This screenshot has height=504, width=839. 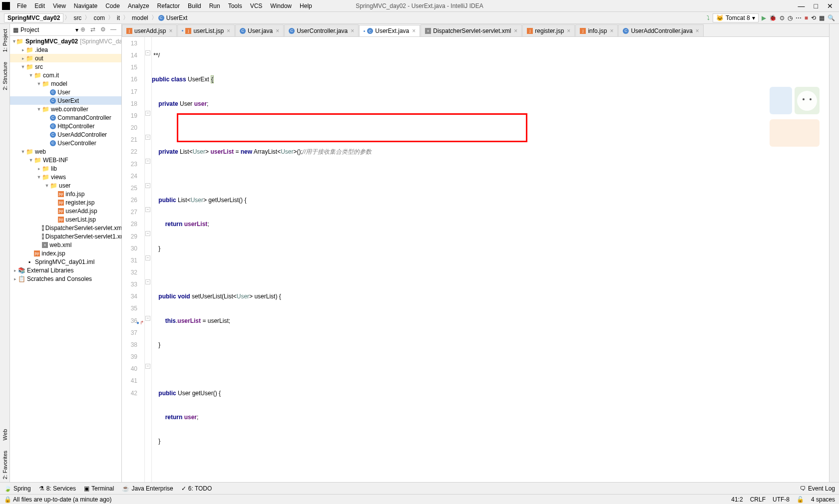 What do you see at coordinates (147, 489) in the screenshot?
I see `bottom-javaee: ☕Java Enterprise` at bounding box center [147, 489].